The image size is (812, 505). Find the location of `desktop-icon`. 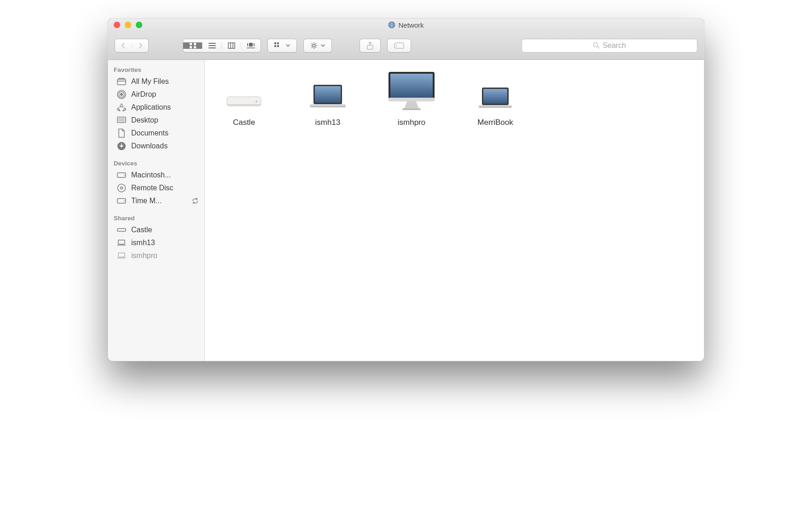

desktop-icon is located at coordinates (122, 120).